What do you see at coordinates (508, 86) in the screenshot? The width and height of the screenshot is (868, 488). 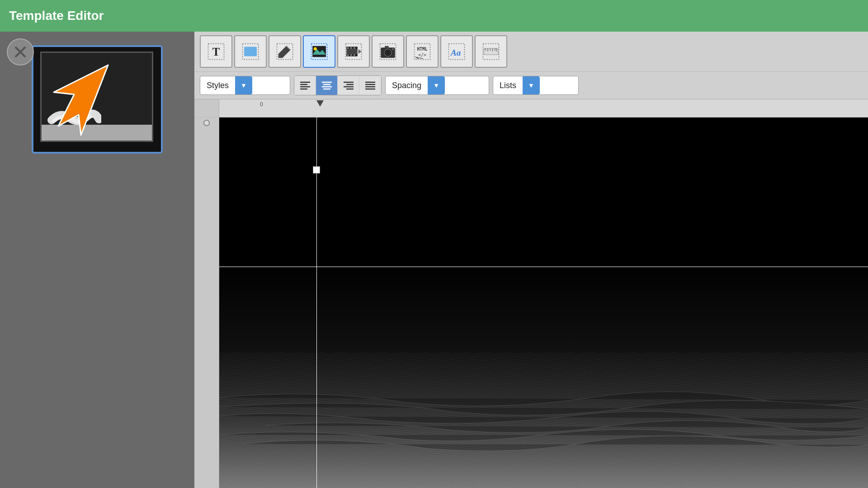 I see `lists-label: Lists` at bounding box center [508, 86].